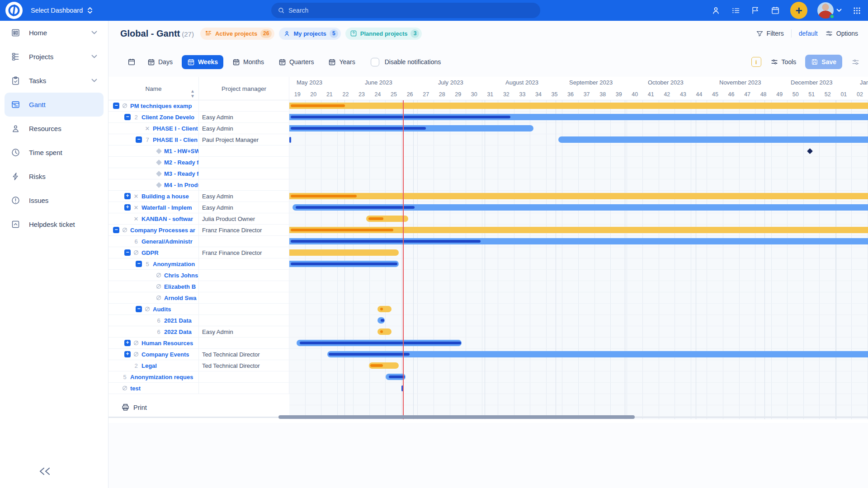 The image size is (868, 488). What do you see at coordinates (244, 89) in the screenshot?
I see `column-header-manager: Project manager` at bounding box center [244, 89].